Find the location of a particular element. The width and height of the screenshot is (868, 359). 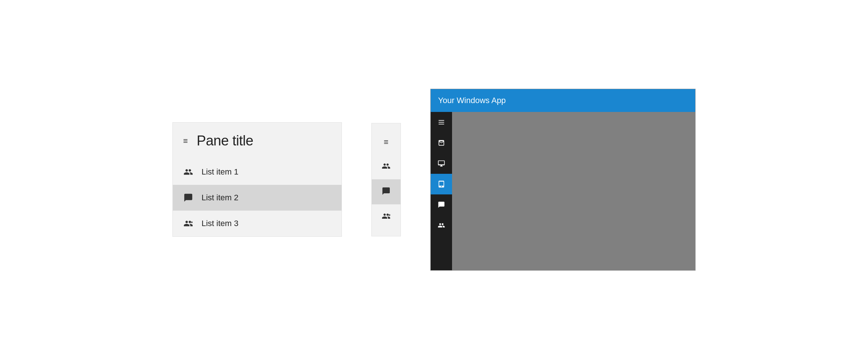

app-inbox-item is located at coordinates (441, 143).